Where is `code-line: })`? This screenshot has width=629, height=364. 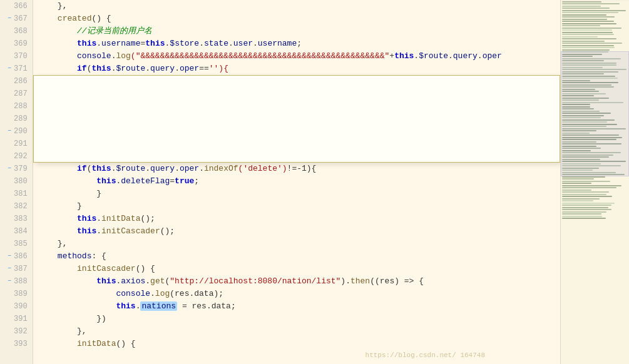 code-line: }) is located at coordinates (297, 319).